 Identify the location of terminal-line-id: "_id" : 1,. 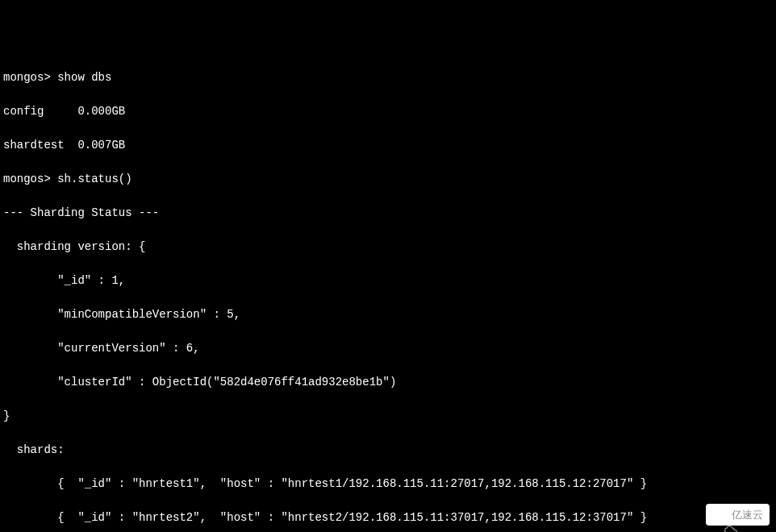
(388, 281).